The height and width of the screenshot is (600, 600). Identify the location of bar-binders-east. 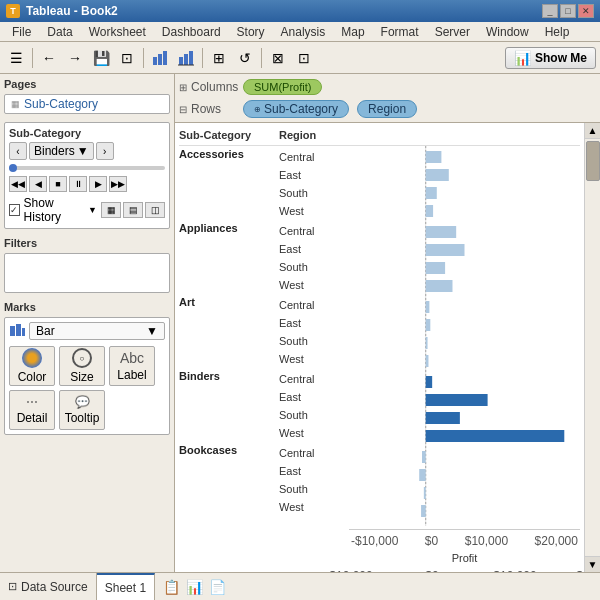
(457, 400).